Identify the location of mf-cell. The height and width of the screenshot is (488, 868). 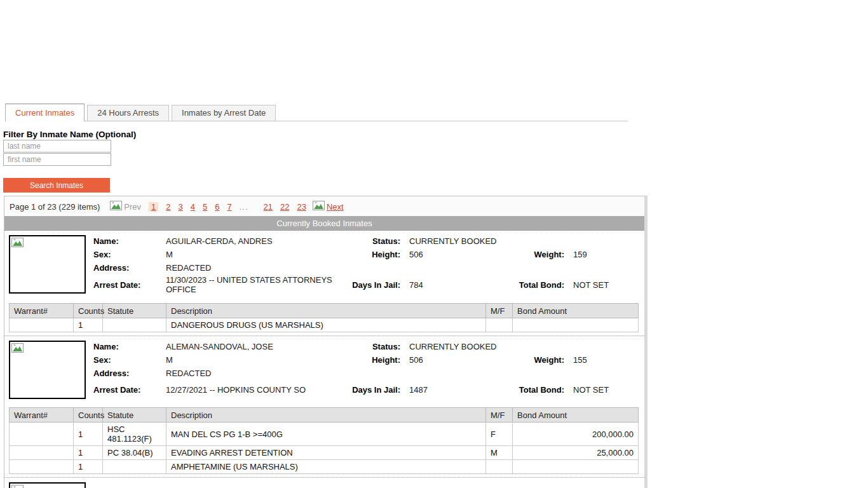
(499, 467).